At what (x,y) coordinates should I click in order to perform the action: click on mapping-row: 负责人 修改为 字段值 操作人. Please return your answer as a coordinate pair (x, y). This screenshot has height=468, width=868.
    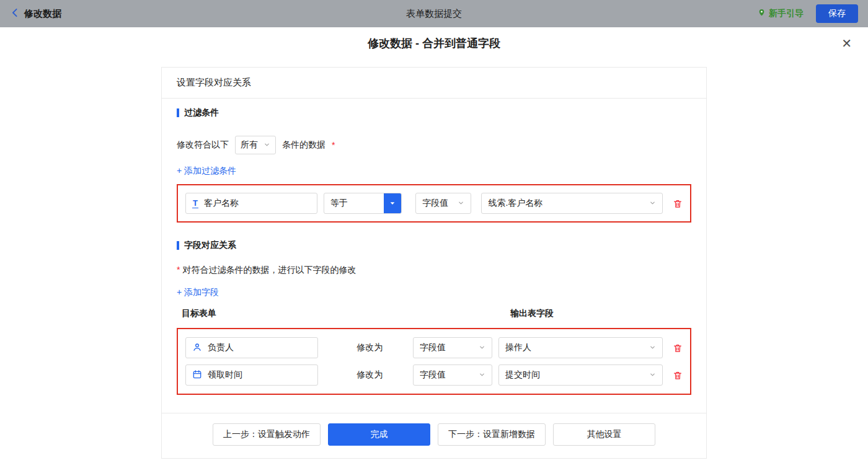
    Looking at the image, I should click on (434, 348).